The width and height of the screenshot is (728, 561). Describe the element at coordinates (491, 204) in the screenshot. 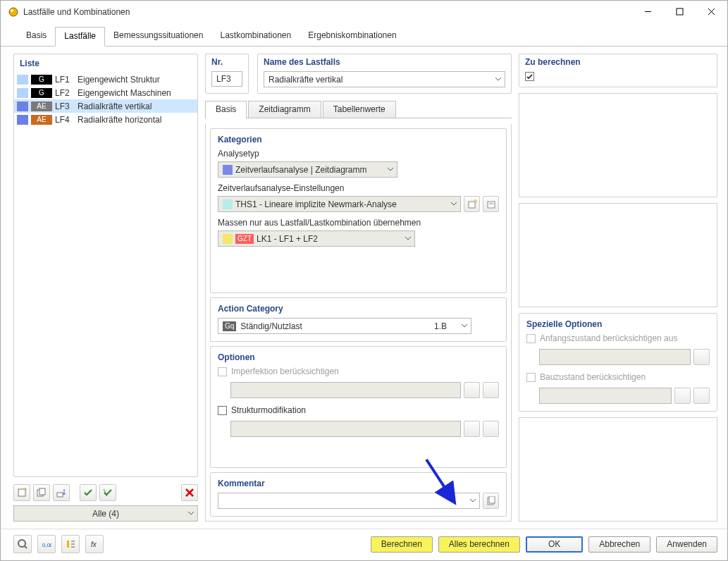

I see `edit-ths-button` at that location.